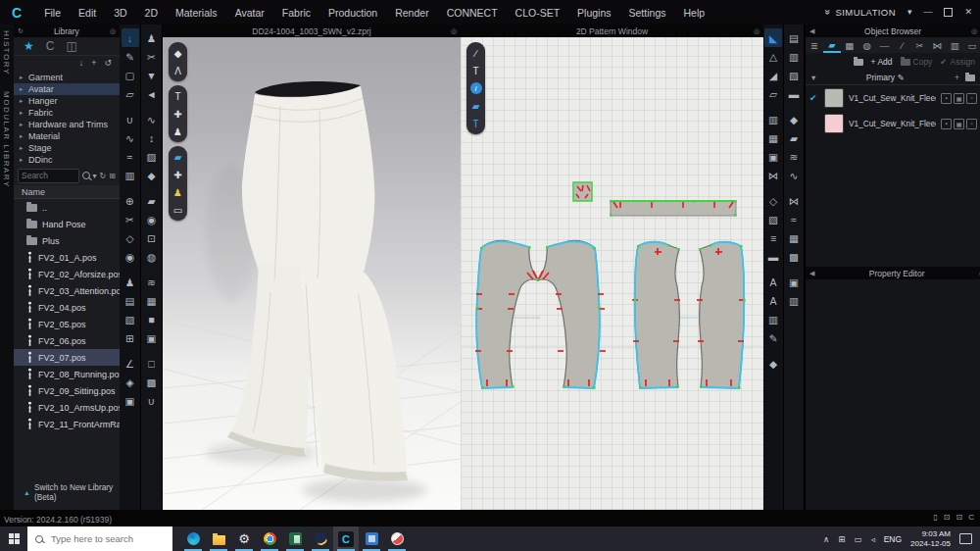 Image resolution: width=980 pixels, height=551 pixels. Describe the element at coordinates (794, 237) in the screenshot. I see `tool-puckering: ▦` at that location.